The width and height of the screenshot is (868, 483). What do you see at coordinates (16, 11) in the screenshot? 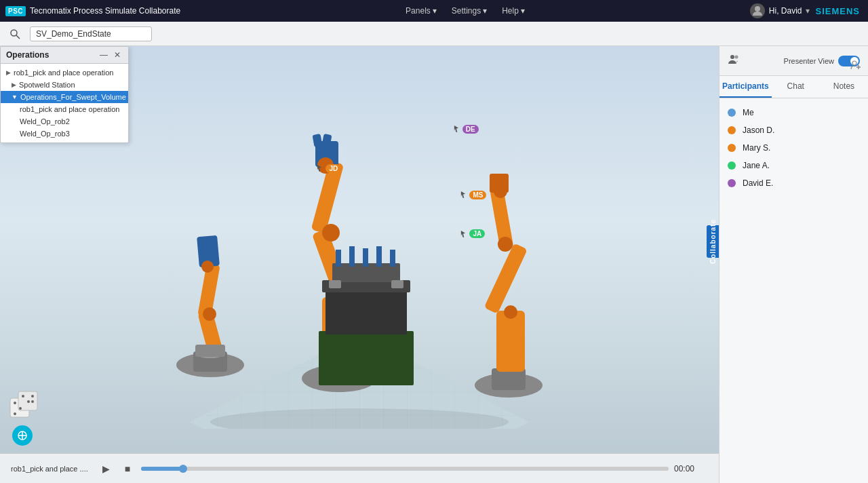
I see `app-logo: PSC` at bounding box center [16, 11].